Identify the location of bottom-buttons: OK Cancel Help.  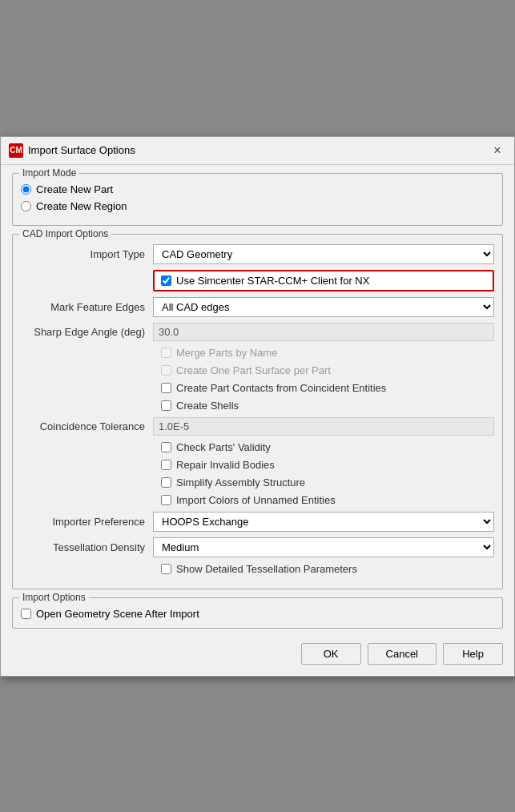
(258, 650).